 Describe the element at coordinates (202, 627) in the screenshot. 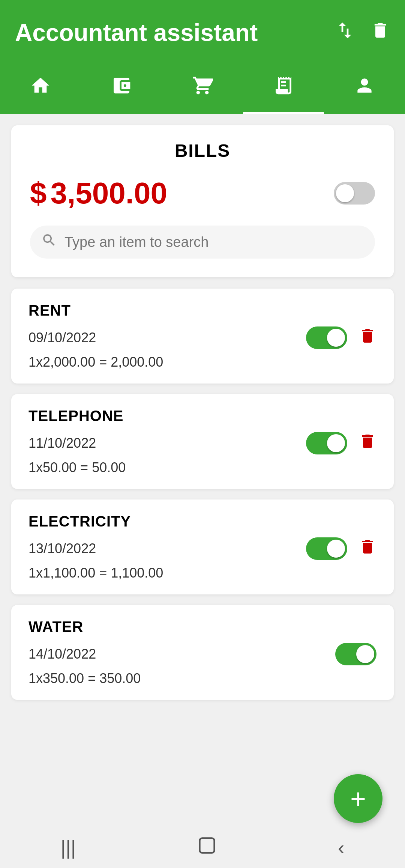

I see `bill-name-water: WATER` at that location.